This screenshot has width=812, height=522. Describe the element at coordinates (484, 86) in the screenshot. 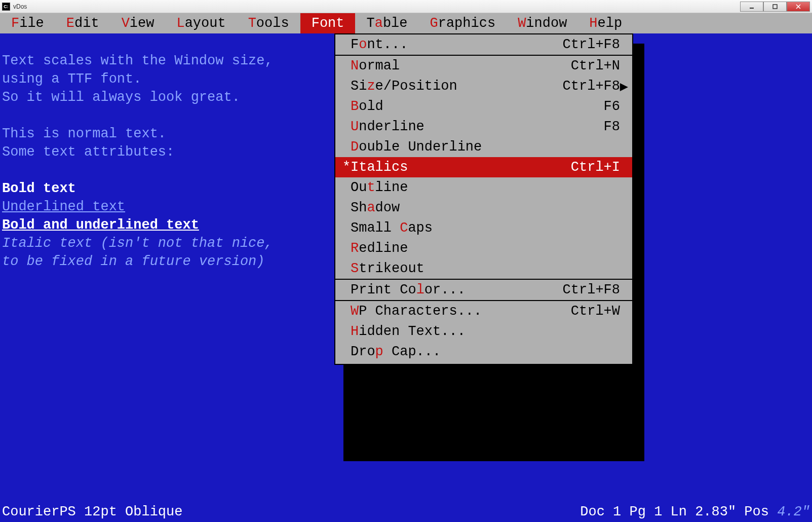

I see `font-menu-item-size-position: Size/PositionCtrl+F8▶` at that location.